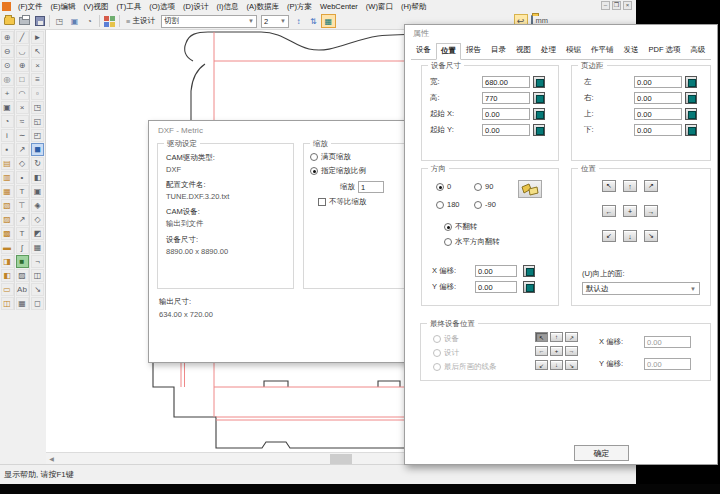  I want to click on position-arrow-button: ↘, so click(651, 236).